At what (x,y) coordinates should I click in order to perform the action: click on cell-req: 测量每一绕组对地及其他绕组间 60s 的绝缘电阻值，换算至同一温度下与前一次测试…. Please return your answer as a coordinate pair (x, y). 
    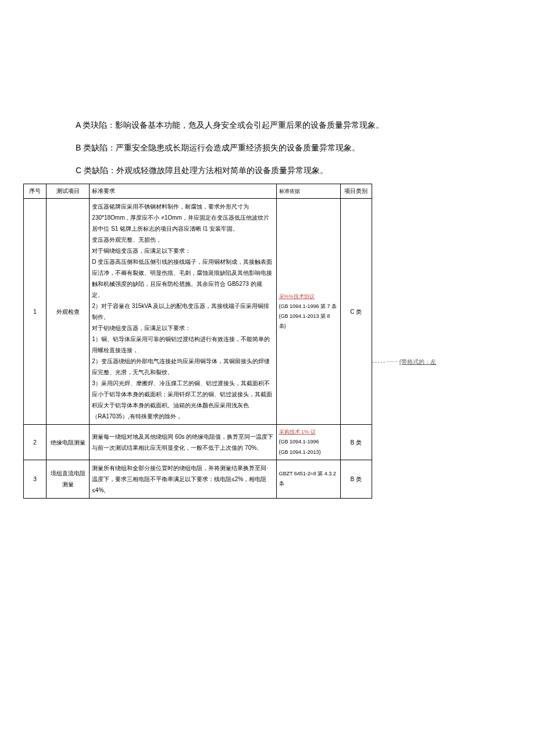
    Looking at the image, I should click on (183, 442).